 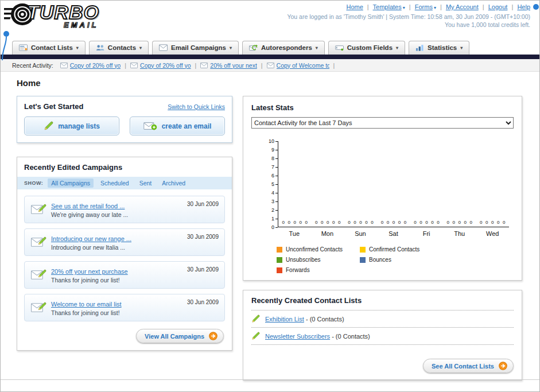 What do you see at coordinates (382, 335) in the screenshot?
I see `recently-created-contact-lists-panel: Recently Created Contact Lists Exhibitio…` at bounding box center [382, 335].